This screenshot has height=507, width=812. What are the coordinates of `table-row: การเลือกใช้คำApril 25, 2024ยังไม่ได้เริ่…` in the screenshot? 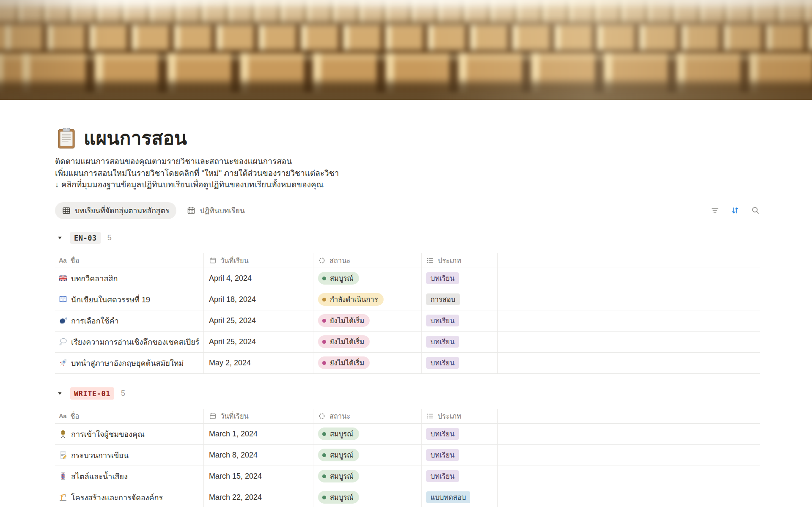 It's located at (408, 321).